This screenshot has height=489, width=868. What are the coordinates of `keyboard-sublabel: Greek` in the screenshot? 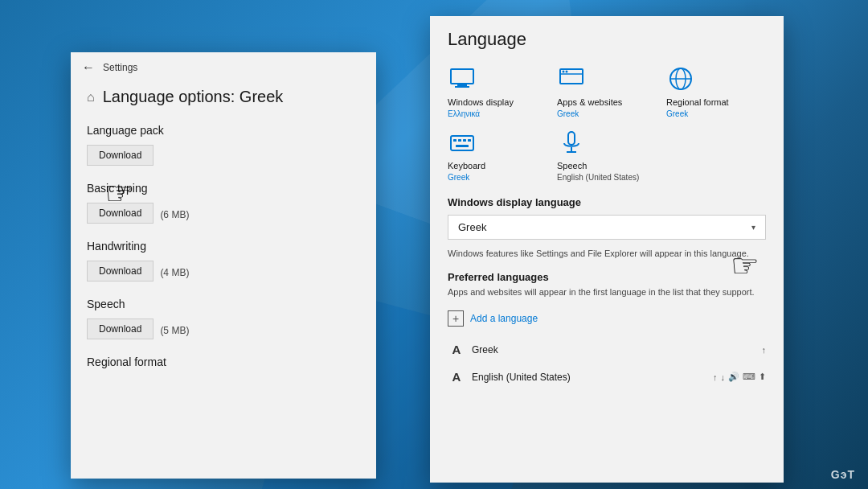 It's located at (458, 177).